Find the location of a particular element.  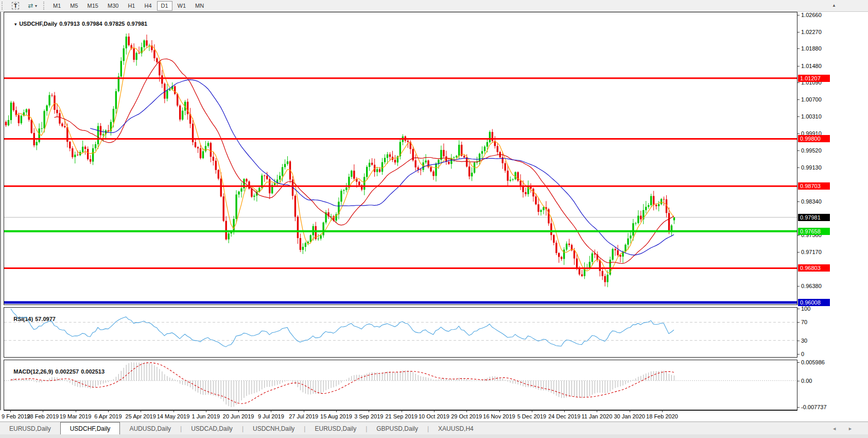

timeframe-button-d1: D1 is located at coordinates (165, 6).